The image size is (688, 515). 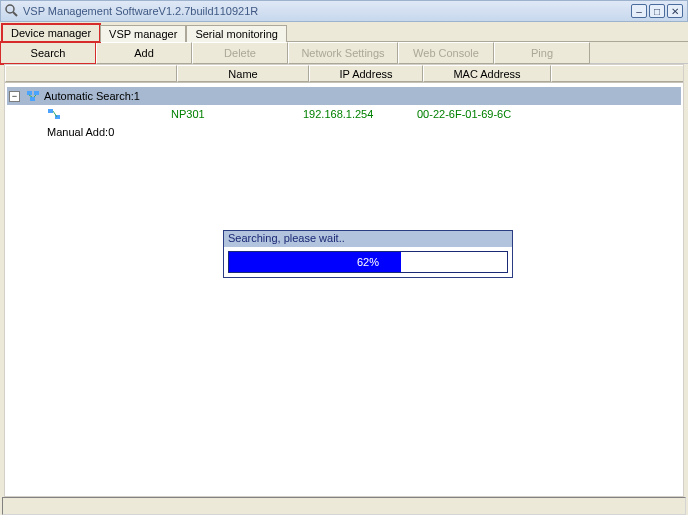 I want to click on device-name: NP301, so click(x=237, y=114).